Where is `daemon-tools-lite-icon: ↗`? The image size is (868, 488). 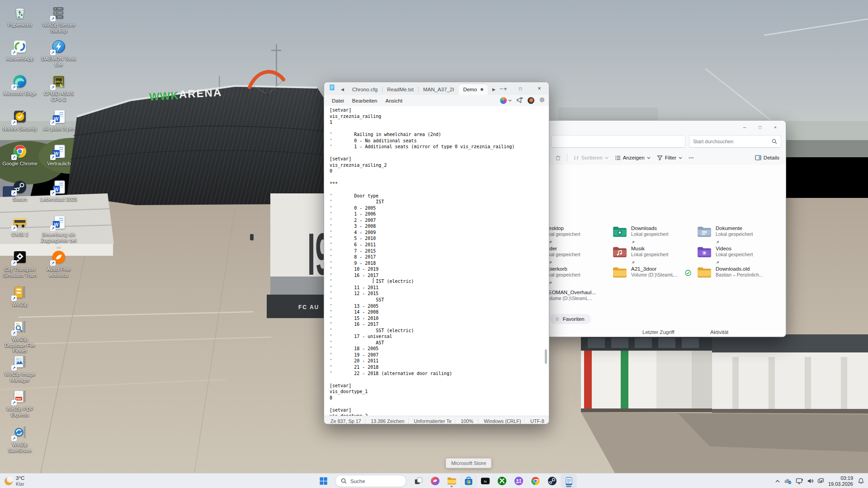
daemon-tools-lite-icon: ↗ is located at coordinates (59, 47).